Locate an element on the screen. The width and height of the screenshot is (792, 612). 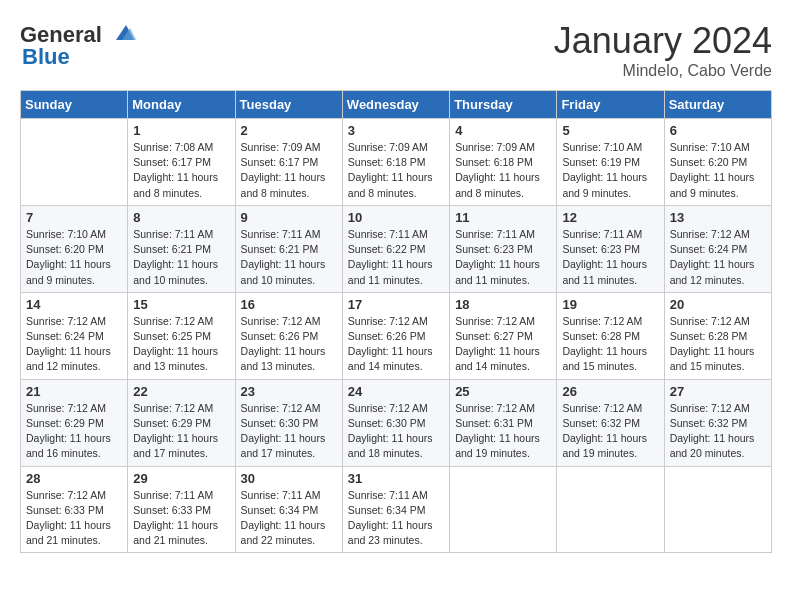
calendar-cell: 19Sunrise: 7:12 AMSunset: 6:28 PMDayligh… is located at coordinates (610, 336).